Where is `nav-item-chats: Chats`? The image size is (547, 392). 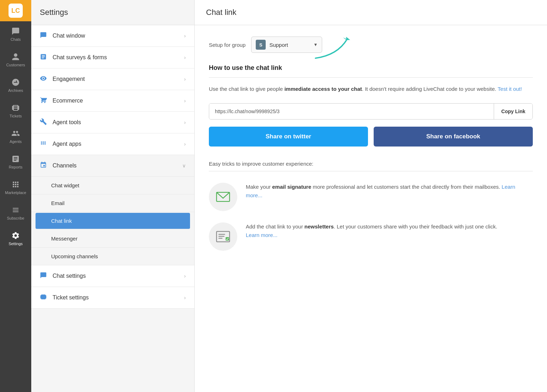 nav-item-chats: Chats is located at coordinates (16, 34).